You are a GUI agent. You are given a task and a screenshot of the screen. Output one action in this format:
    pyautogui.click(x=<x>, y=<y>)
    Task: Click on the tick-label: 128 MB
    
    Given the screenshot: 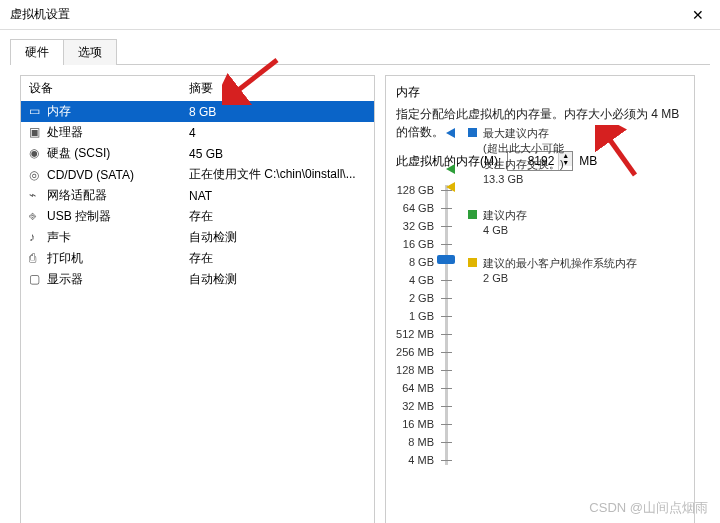 What is the action you would take?
    pyautogui.click(x=415, y=370)
    